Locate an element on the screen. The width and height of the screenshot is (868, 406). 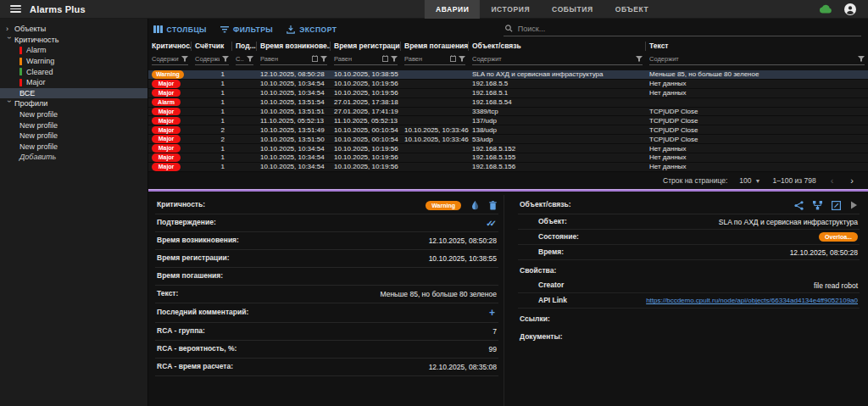
column-header: Время погашения is located at coordinates (435, 46).